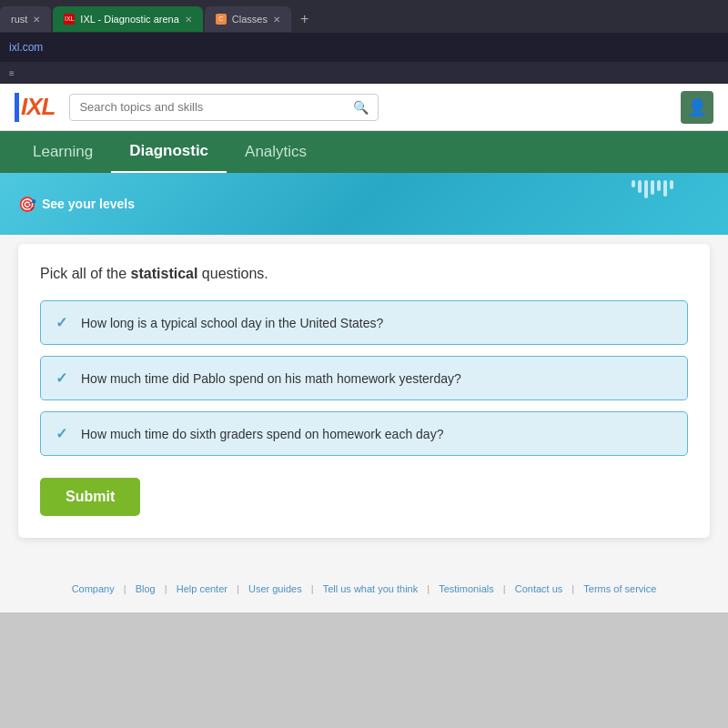 This screenshot has height=728, width=728. Describe the element at coordinates (364, 274) in the screenshot. I see `question-prompt: Pick all of the statistical questions.` at that location.